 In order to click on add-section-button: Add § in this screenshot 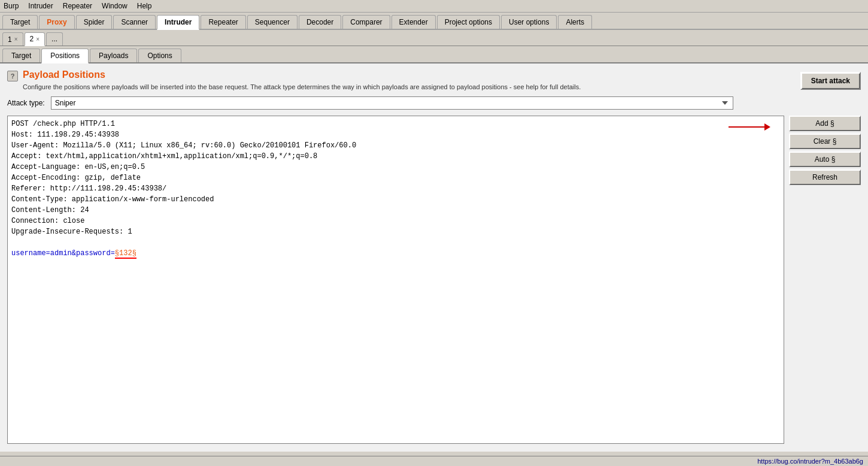, I will do `click(825, 123)`.